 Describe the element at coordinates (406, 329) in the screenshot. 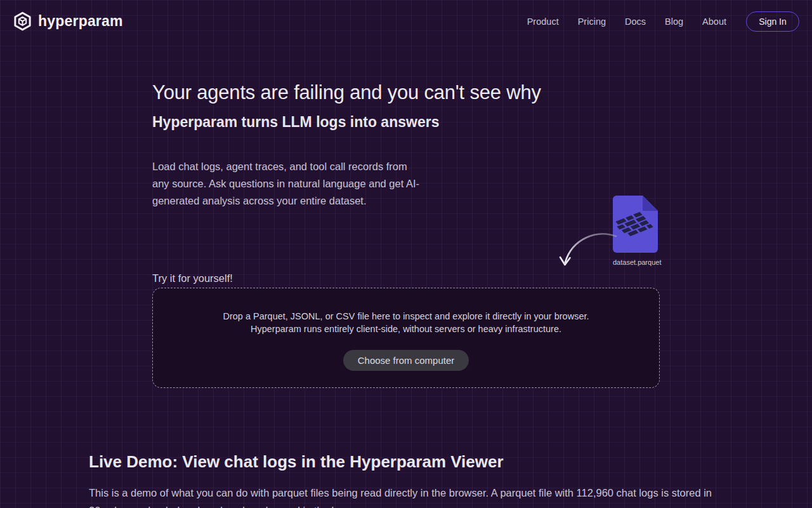

I see `drop-zone-instruction-line2: Hyperparam runs entirely client-side, wi…` at that location.